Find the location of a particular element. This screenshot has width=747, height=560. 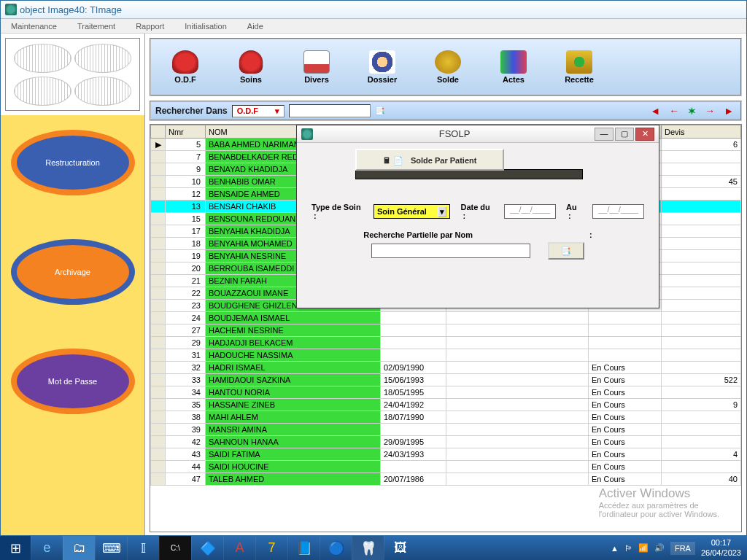

table-row: 34HANTOU NORIA18/05/1995En Cours is located at coordinates (446, 392).